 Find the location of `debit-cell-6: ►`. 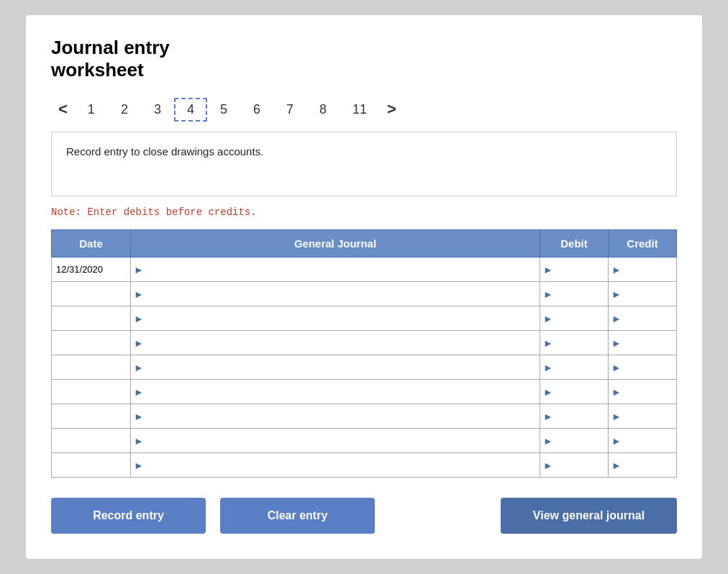

debit-cell-6: ► is located at coordinates (574, 392).